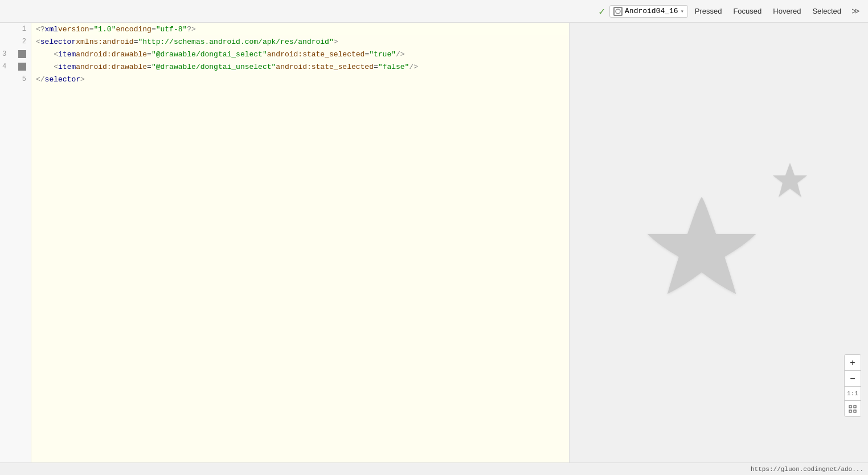 Image resolution: width=868 pixels, height=475 pixels. What do you see at coordinates (601, 11) in the screenshot?
I see `check-icon: ✓` at bounding box center [601, 11].